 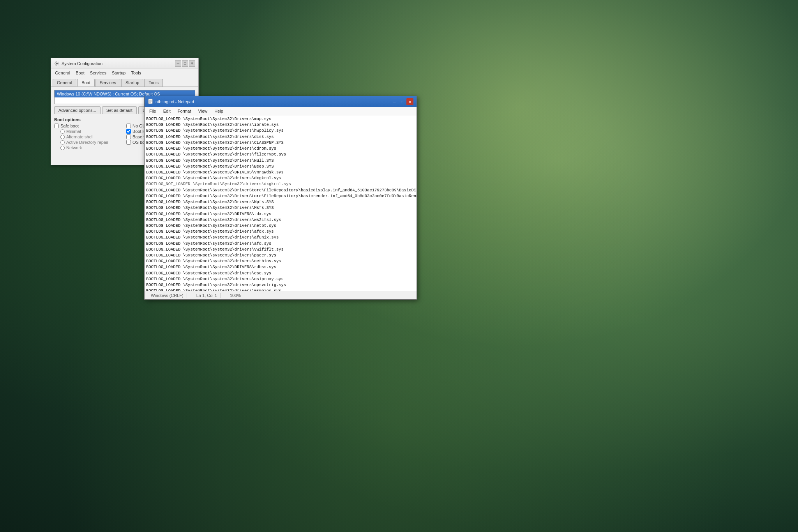 I want to click on minimize-button: ─, so click(x=178, y=64).